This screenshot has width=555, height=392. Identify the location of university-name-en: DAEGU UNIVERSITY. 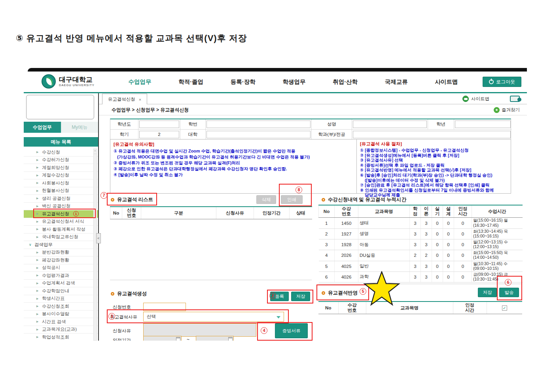
(77, 85).